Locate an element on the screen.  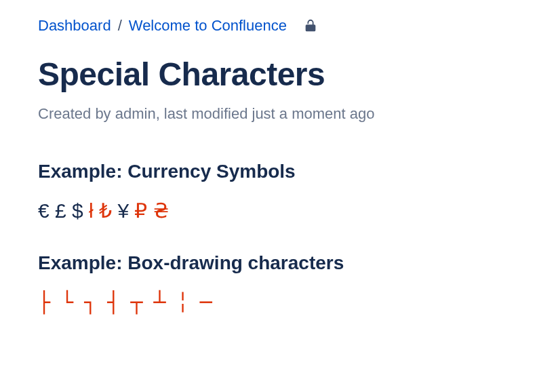
currency-run-1: ł ₺ is located at coordinates (100, 210).